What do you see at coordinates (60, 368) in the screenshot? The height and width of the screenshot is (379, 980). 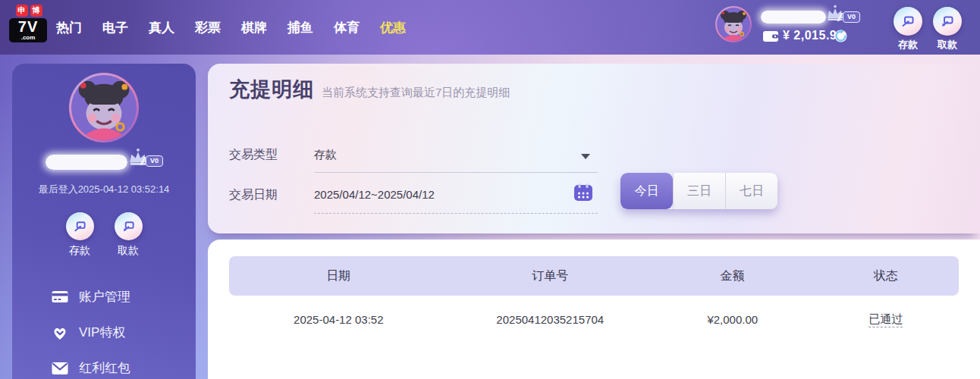 I see `red-envelope-icon` at bounding box center [60, 368].